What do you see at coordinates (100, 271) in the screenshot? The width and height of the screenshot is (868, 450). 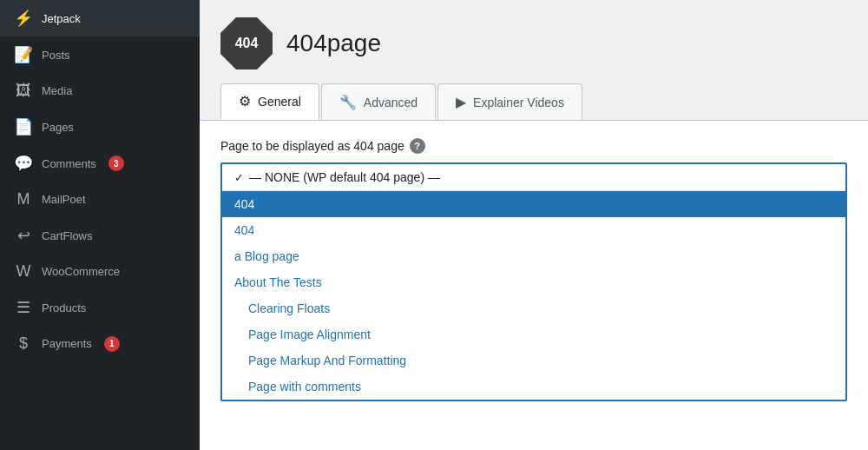 I see `sidebar-item-woocommerce: WWooCommerce` at bounding box center [100, 271].